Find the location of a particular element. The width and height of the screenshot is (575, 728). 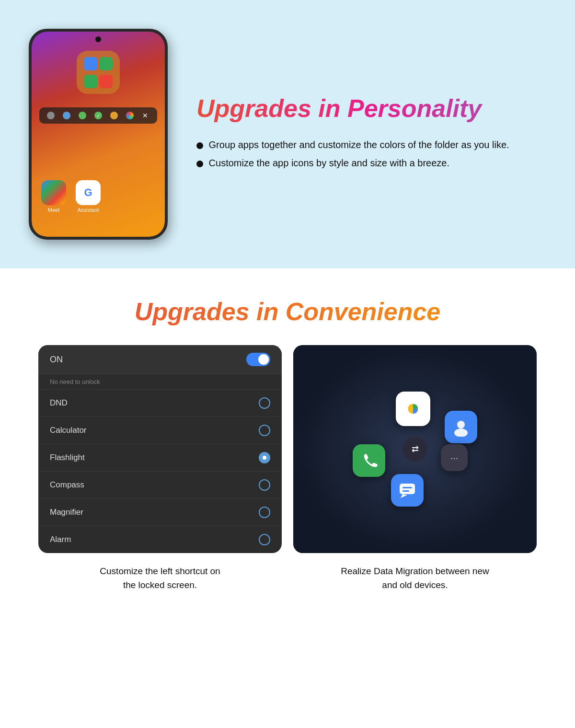

panel-row-flashlight: Flashlight is located at coordinates (160, 458).